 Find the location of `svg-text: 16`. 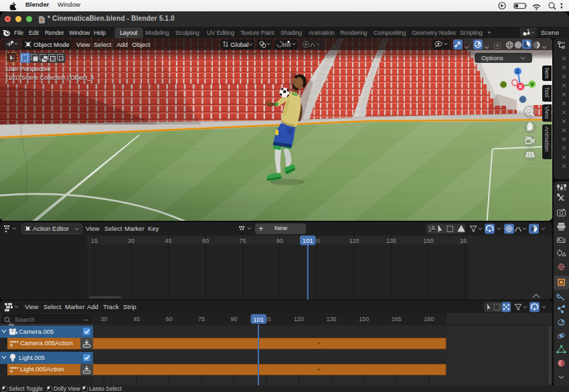

svg-text: 16 is located at coordinates (463, 241).